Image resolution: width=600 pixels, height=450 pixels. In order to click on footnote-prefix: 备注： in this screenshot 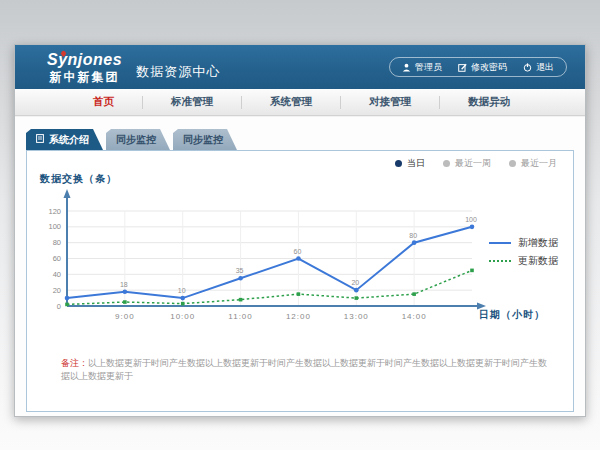, I will do `click(74, 363)`.